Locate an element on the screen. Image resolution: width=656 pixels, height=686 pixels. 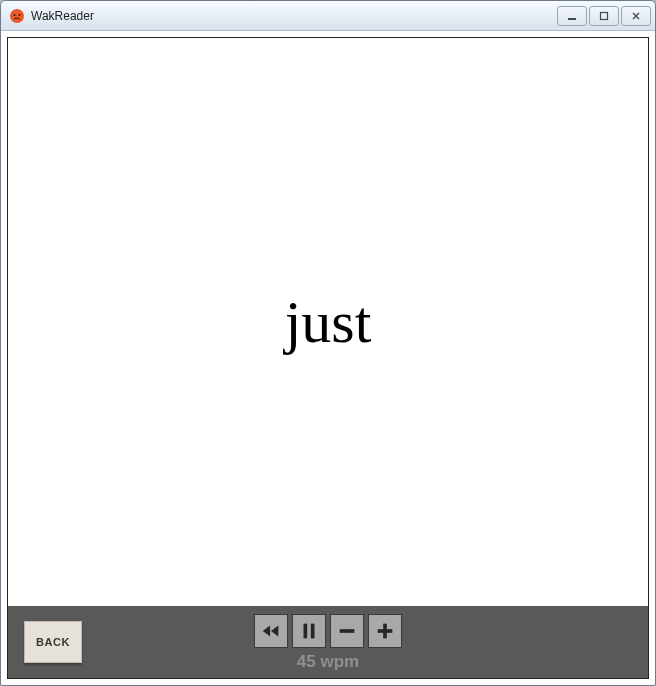
pause-icon is located at coordinates (309, 631).